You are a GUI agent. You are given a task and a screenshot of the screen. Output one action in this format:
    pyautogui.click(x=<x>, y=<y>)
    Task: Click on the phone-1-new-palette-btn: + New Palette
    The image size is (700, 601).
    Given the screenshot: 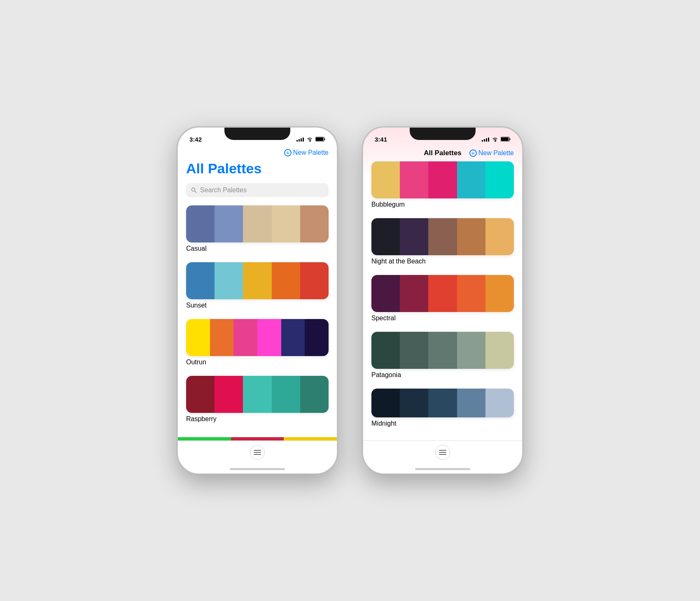 What is the action you would take?
    pyautogui.click(x=306, y=153)
    